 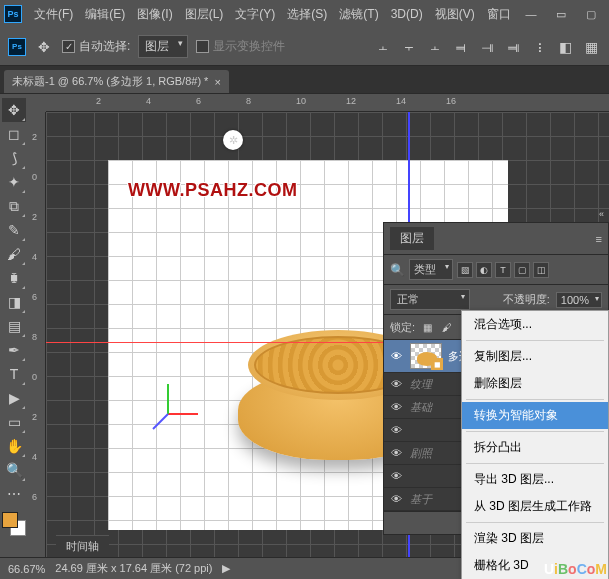 I want to click on ctx-export-3d-layer: 导出 3D 图层..., so click(x=535, y=480).